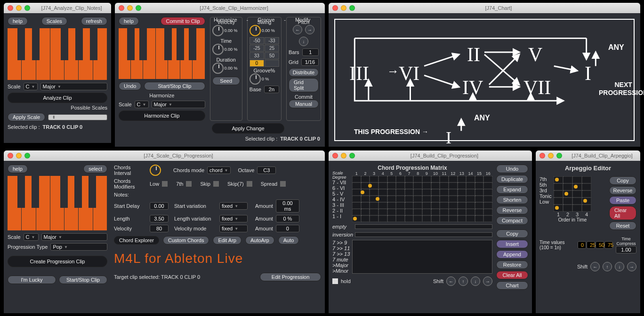 The width and height of the screenshot is (644, 316). I want to click on titlebar: [J74_Build_Clip_Arpeggio], so click(588, 156).